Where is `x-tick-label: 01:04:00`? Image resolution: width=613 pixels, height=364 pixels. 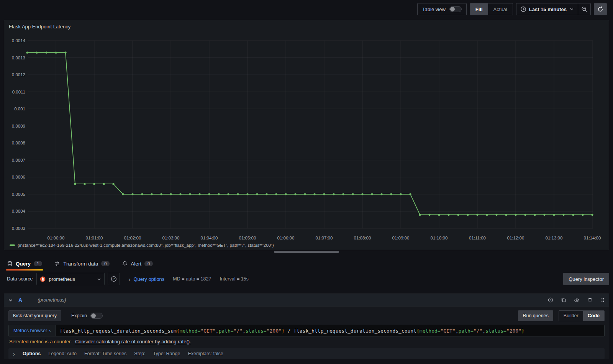 x-tick-label: 01:04:00 is located at coordinates (209, 238).